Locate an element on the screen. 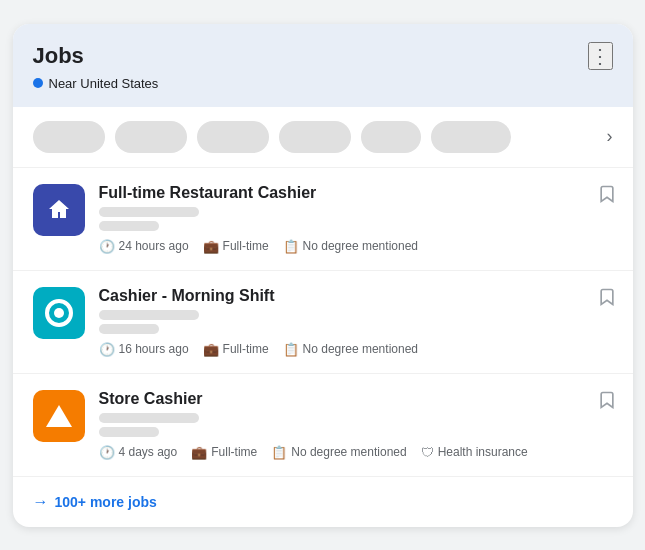  diploma-icon-3: 📋 is located at coordinates (279, 452).